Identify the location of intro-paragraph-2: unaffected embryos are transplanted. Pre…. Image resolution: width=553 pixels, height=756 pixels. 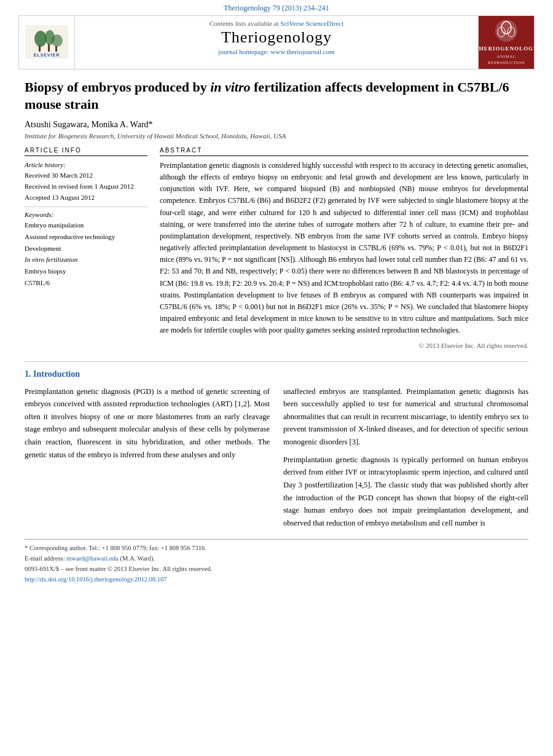
(406, 417).